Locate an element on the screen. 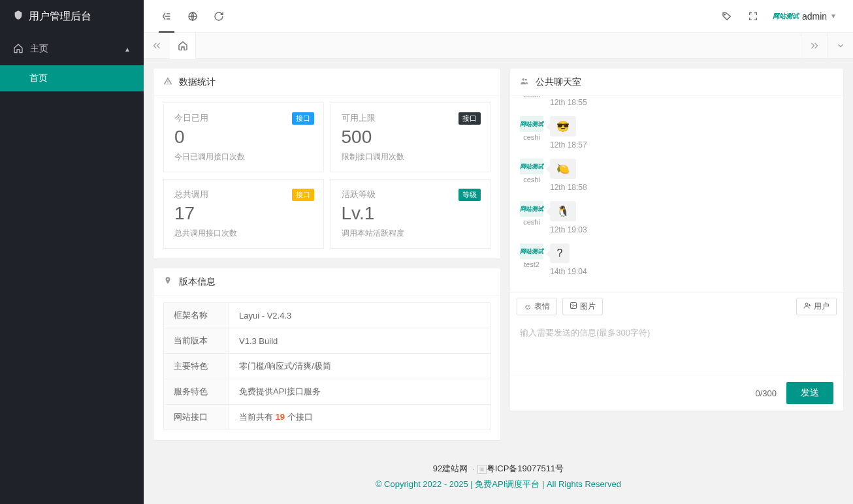  table-row: 框架名称Layui - V2.4.3 is located at coordinates (327, 316).